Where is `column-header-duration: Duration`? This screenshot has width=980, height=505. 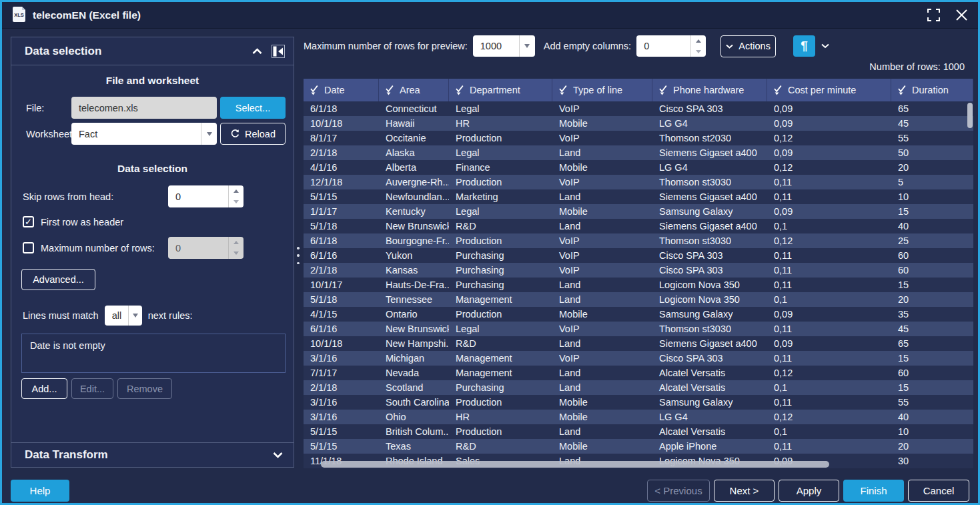 column-header-duration: Duration is located at coordinates (933, 90).